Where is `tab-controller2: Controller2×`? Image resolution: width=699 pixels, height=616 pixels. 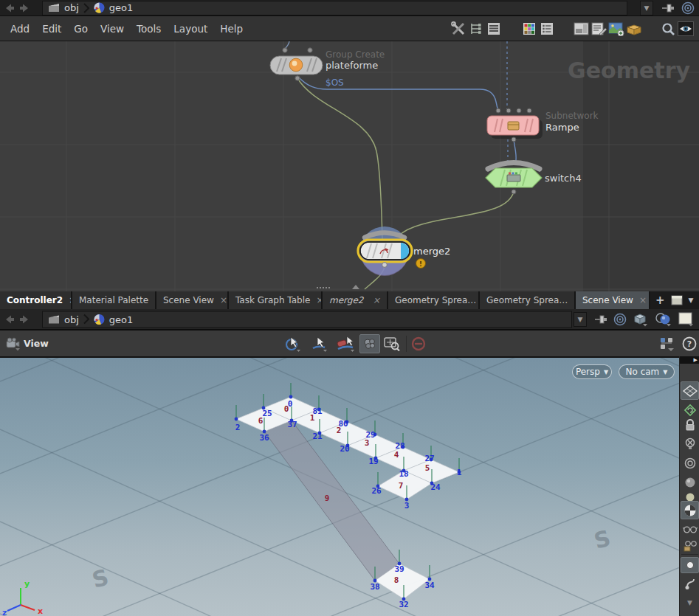 tab-controller2: Controller2× is located at coordinates (36, 300).